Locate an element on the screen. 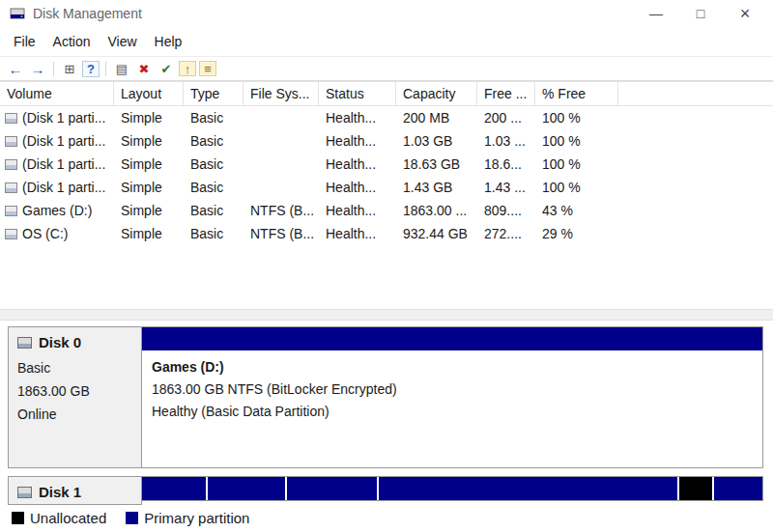 This screenshot has width=773, height=532. menu-bar: File Action View Help is located at coordinates (386, 42).